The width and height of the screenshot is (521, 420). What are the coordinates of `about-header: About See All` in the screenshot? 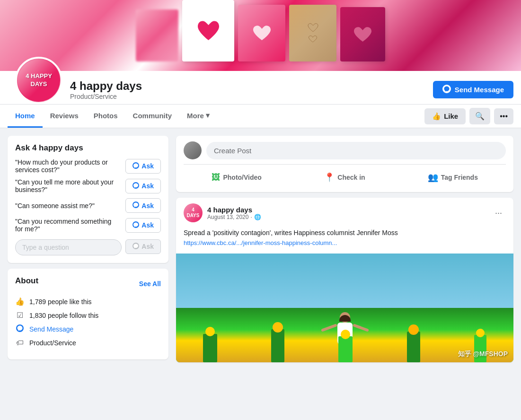 It's located at (88, 284).